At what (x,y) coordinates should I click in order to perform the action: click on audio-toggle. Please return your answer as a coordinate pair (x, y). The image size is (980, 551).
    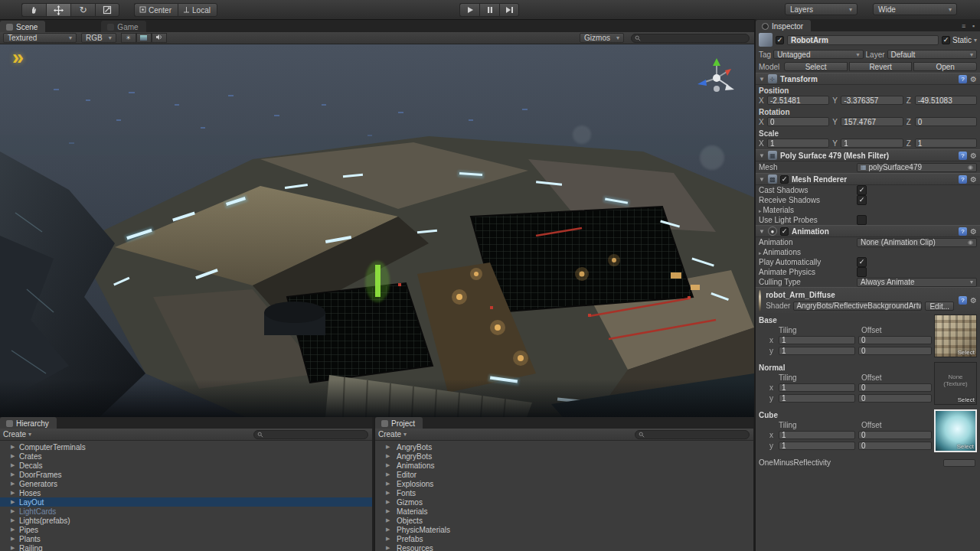
    Looking at the image, I should click on (159, 38).